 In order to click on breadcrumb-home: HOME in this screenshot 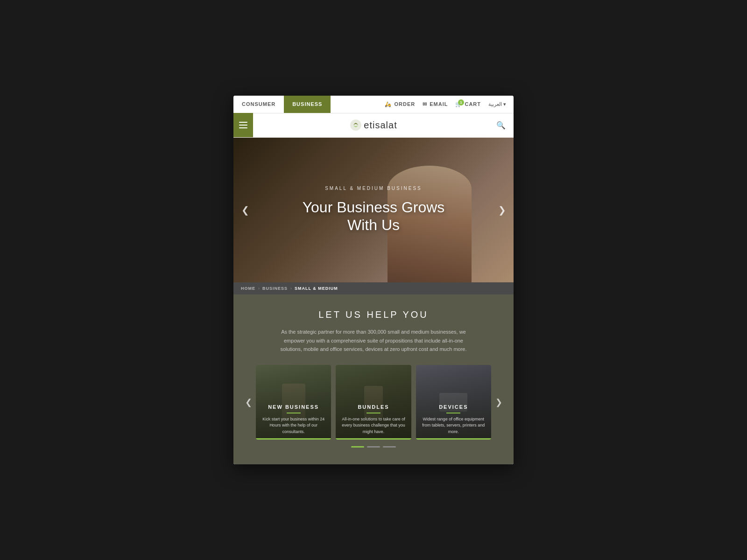, I will do `click(248, 288)`.